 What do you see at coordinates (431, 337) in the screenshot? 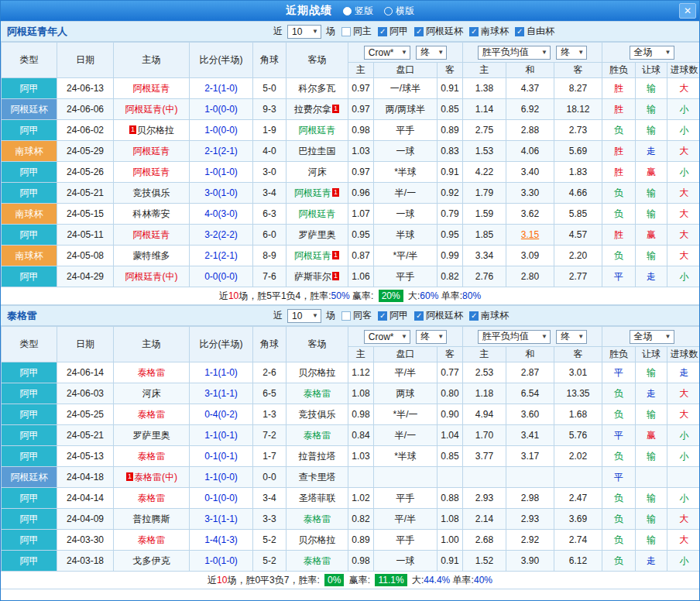
I see `odds-final-select-1: 终 ▼` at bounding box center [431, 337].